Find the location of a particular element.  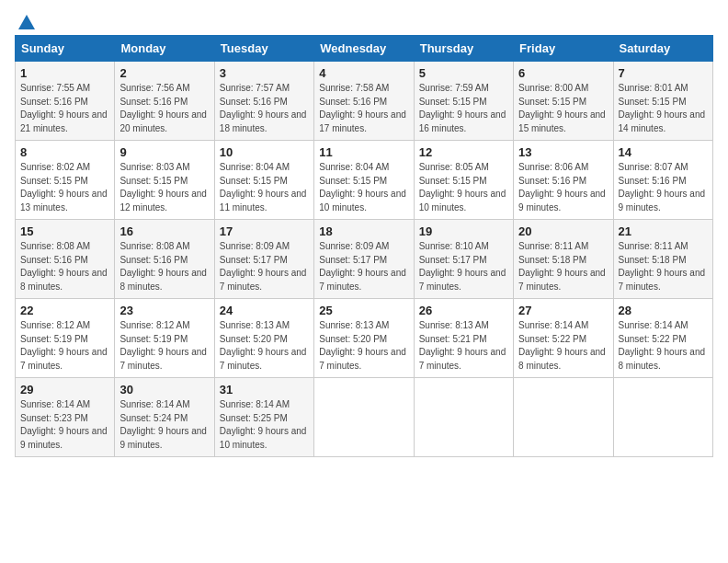

day-info: Sunrise: 8:14 AM Sunset: 5:25 PM Dayligh… is located at coordinates (265, 425).